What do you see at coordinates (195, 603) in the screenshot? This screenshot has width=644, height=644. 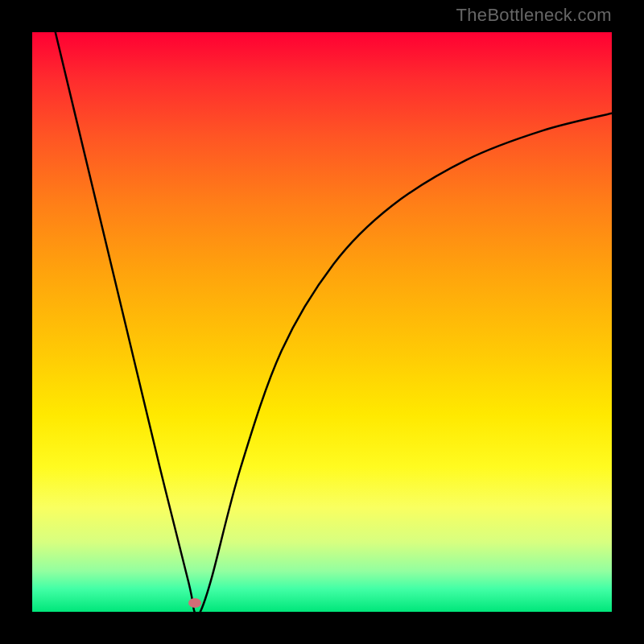 I see `optimal-point-marker` at bounding box center [195, 603].